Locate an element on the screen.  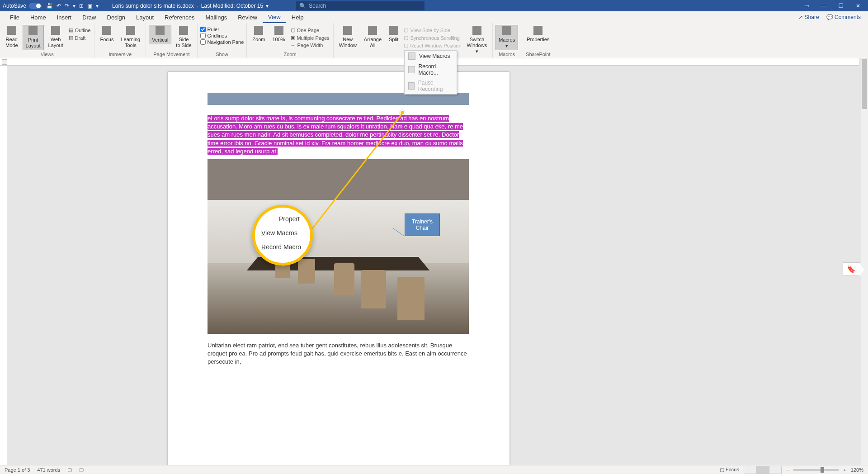
view-macros-item: View Macros is located at coordinates (430, 56).